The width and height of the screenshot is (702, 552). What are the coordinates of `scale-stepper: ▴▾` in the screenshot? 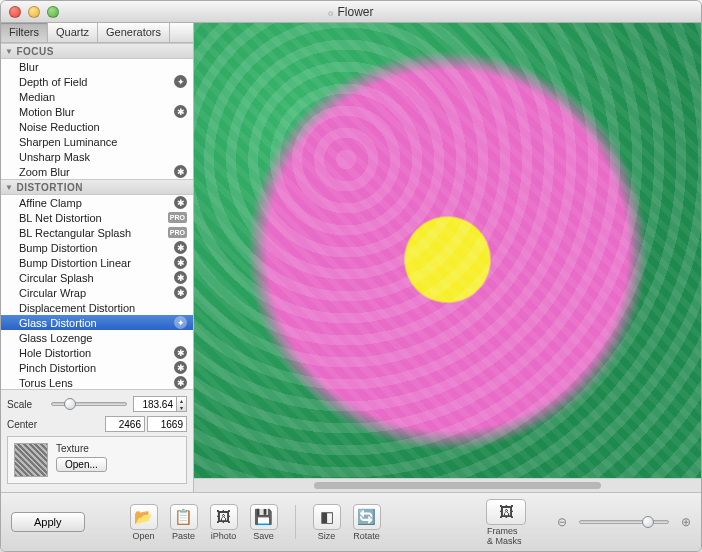 It's located at (182, 404).